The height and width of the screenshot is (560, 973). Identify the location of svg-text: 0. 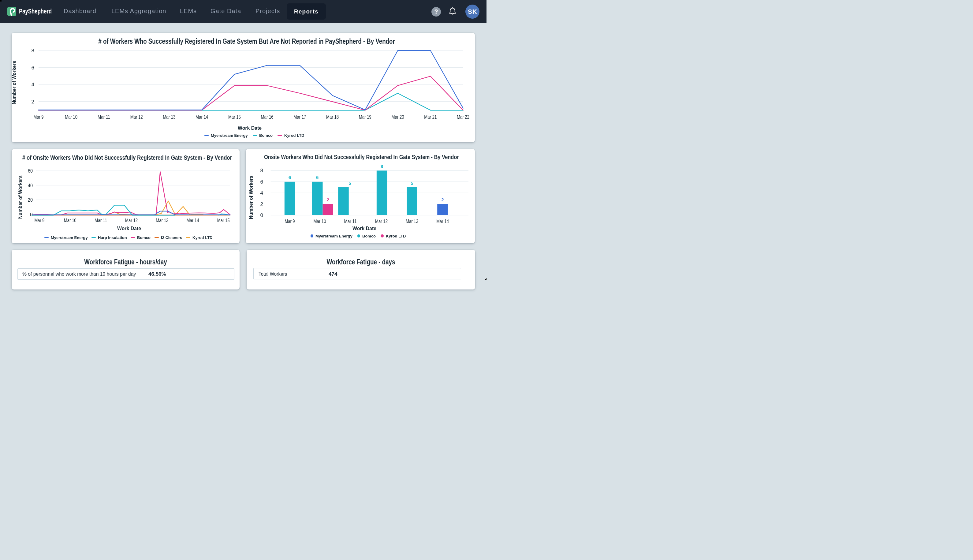
(262, 215).